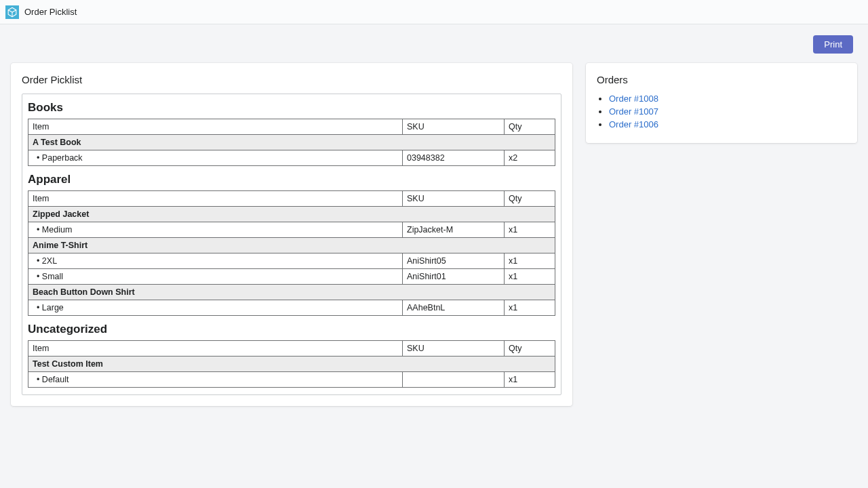 The width and height of the screenshot is (868, 488). I want to click on variant-name: • Small, so click(216, 277).